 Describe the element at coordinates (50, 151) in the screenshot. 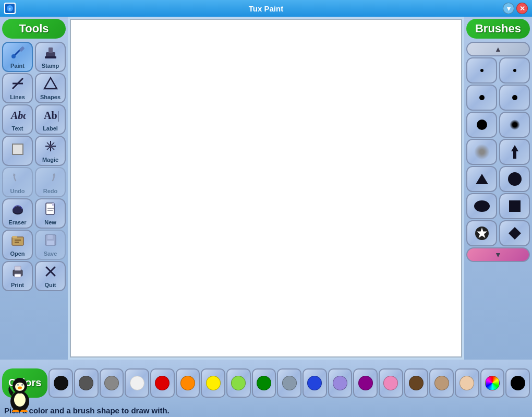

I see `tool-magic: Magic` at that location.